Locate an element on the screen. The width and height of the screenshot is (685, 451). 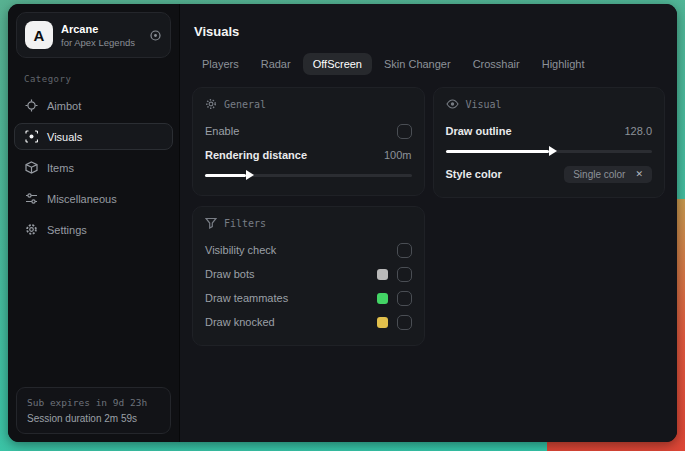
eye-scan-icon is located at coordinates (32, 136).